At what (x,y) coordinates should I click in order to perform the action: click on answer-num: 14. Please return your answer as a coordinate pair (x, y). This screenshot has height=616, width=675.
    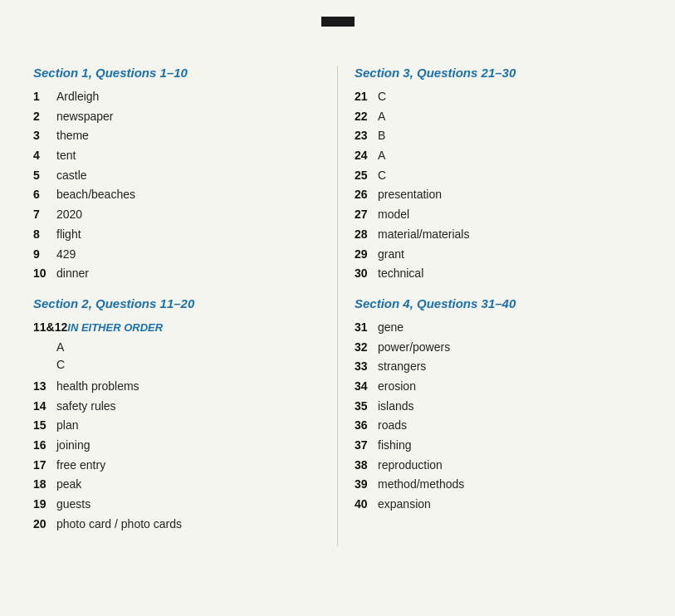
    Looking at the image, I should click on (45, 407).